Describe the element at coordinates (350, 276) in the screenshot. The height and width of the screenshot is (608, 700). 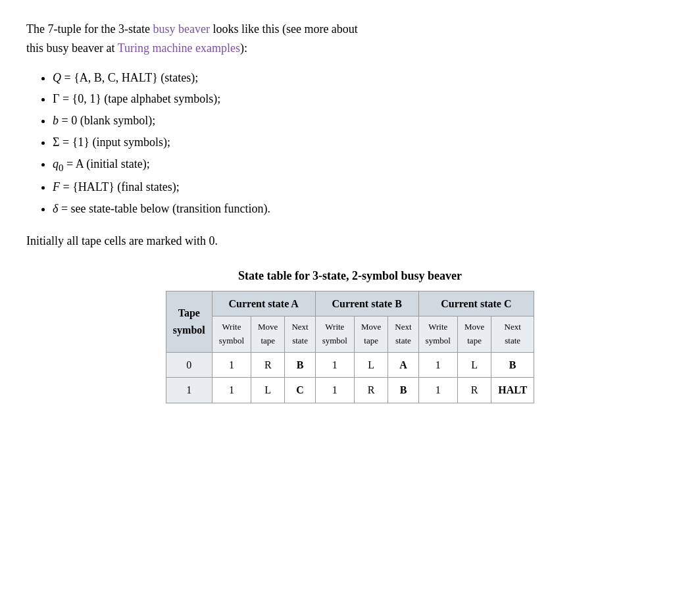
I see `table-title: State table for 3-state, 2-symbol busy b…` at that location.